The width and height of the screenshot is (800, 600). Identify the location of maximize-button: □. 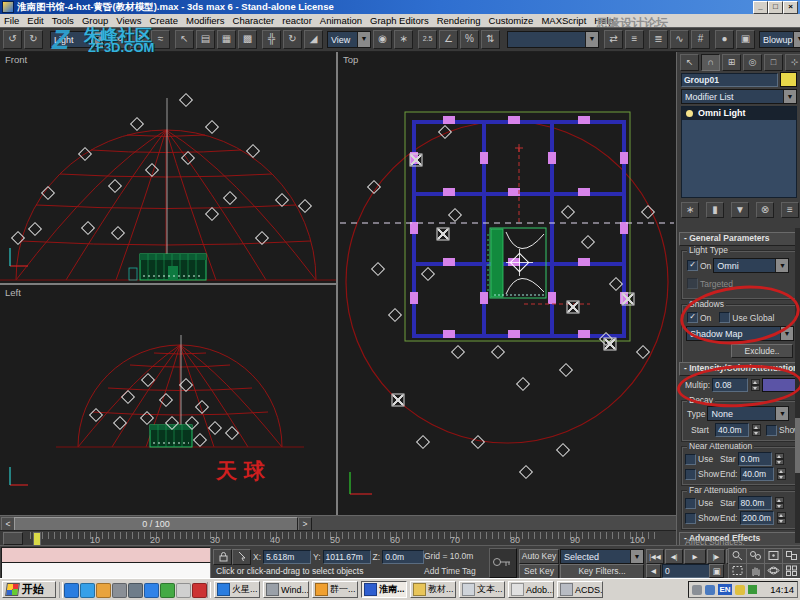
(776, 8).